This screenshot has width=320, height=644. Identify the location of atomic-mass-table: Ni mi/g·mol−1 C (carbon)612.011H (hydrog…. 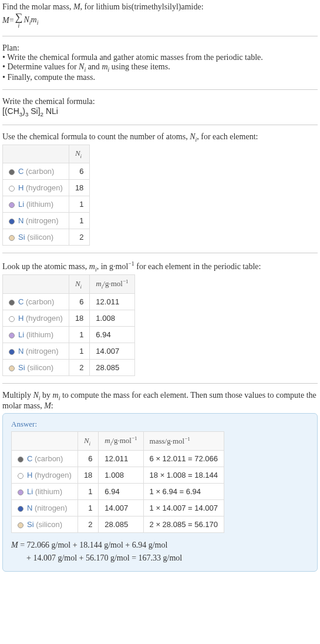
(69, 326).